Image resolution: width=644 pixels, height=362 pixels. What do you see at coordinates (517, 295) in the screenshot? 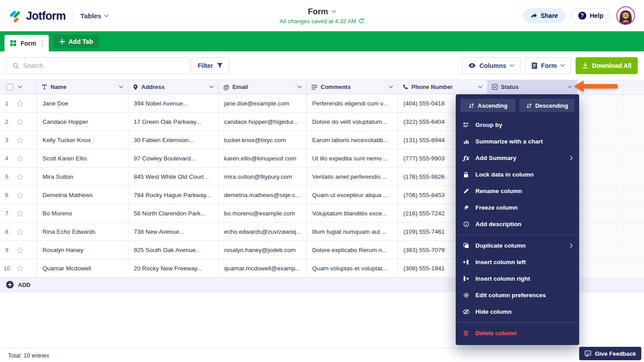
I see `menu-item-edit-column-preferences: Edit column preferences` at bounding box center [517, 295].